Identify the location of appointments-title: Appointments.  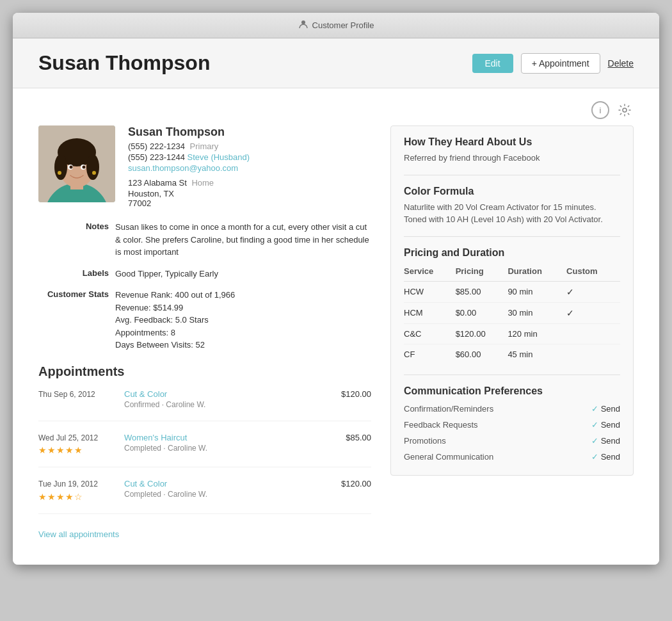
(205, 371).